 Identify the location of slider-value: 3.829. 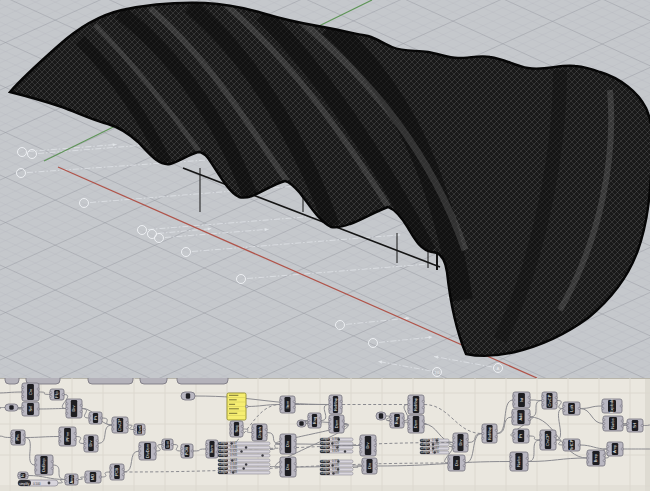
(336, 451).